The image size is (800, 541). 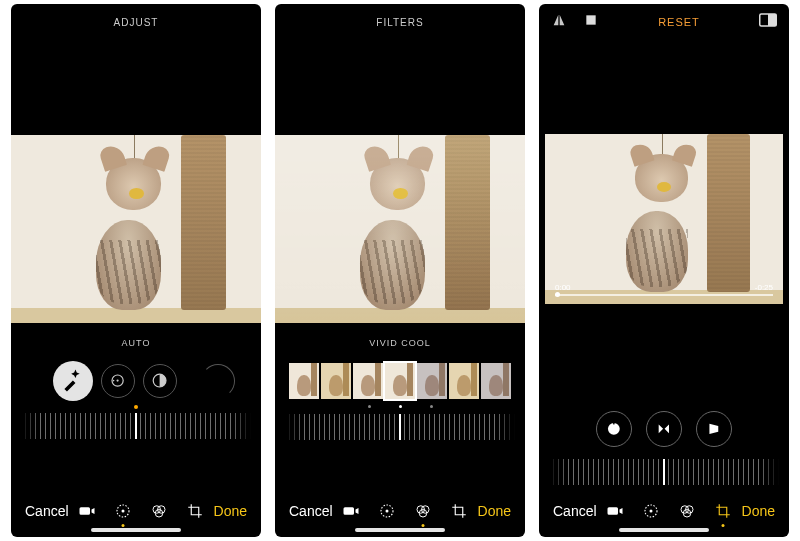 What do you see at coordinates (559, 20) in the screenshot?
I see `flip-icon` at bounding box center [559, 20].